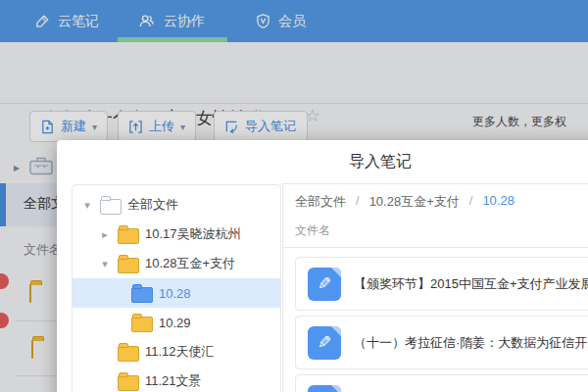  Describe the element at coordinates (405, 202) in the screenshot. I see `breadcrumb: 全部文件 / 10.28互金+支付 / 10.28` at that location.